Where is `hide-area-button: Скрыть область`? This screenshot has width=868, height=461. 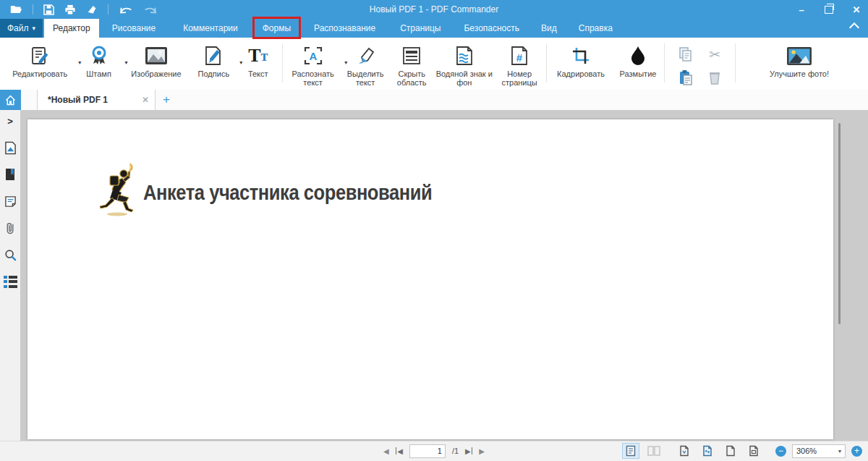 hide-area-button: Скрыть область is located at coordinates (412, 62).